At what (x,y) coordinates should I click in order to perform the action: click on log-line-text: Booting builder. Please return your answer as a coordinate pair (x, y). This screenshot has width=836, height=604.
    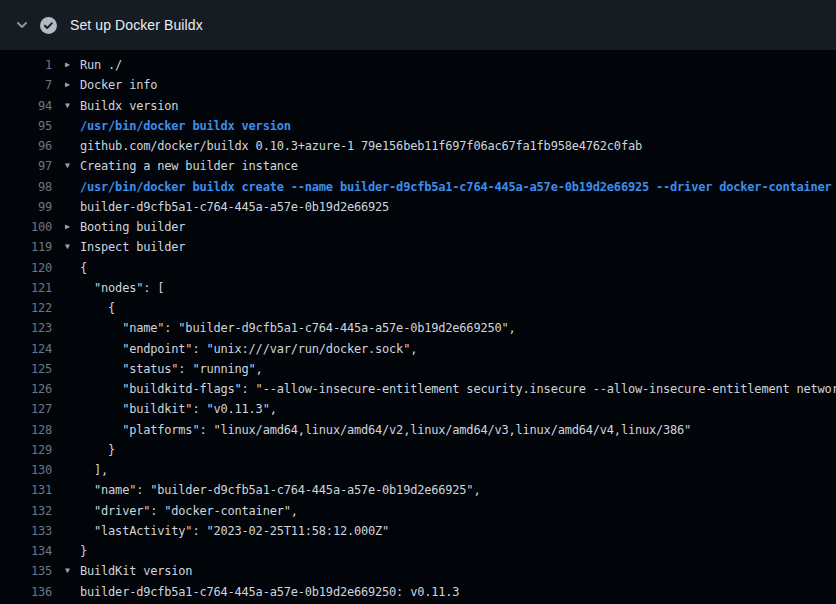
    Looking at the image, I should click on (458, 227).